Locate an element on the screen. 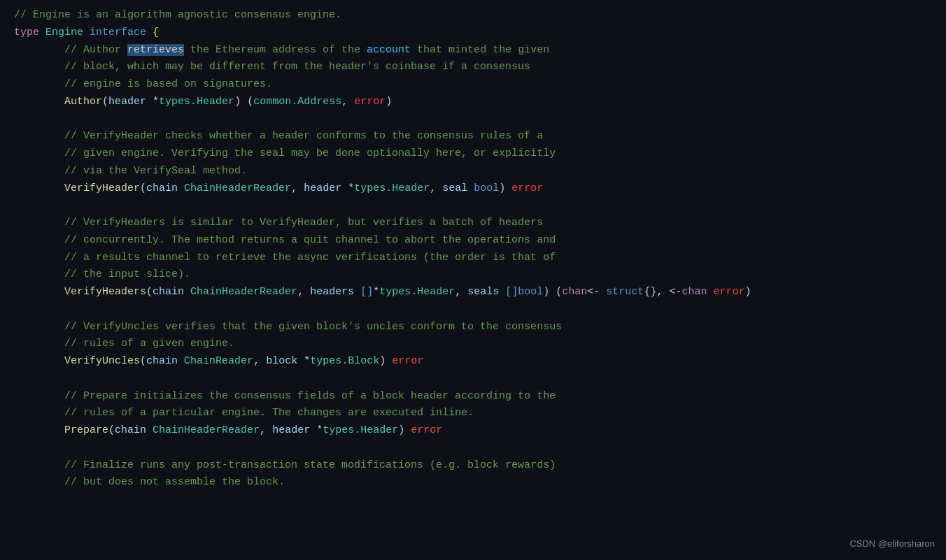 This screenshot has height=560, width=946. code-line-6: Author(header *types.Header) (common.Add… is located at coordinates (473, 102).